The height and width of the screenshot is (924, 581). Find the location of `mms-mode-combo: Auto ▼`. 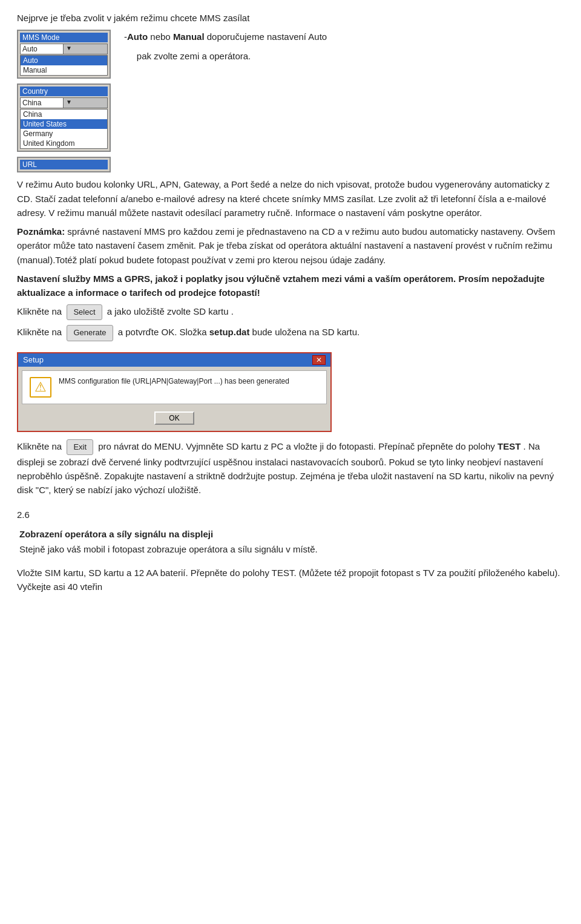

mms-mode-combo: Auto ▼ is located at coordinates (64, 49).